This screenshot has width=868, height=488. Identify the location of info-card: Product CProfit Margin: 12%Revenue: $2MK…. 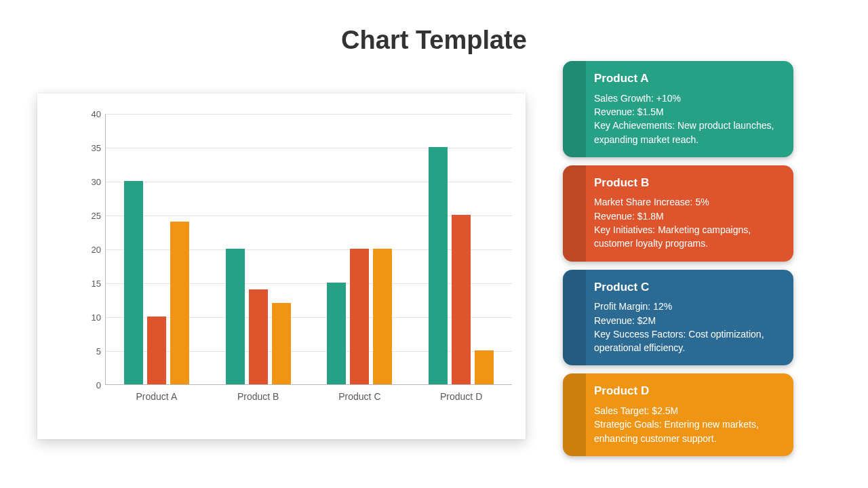
(678, 318).